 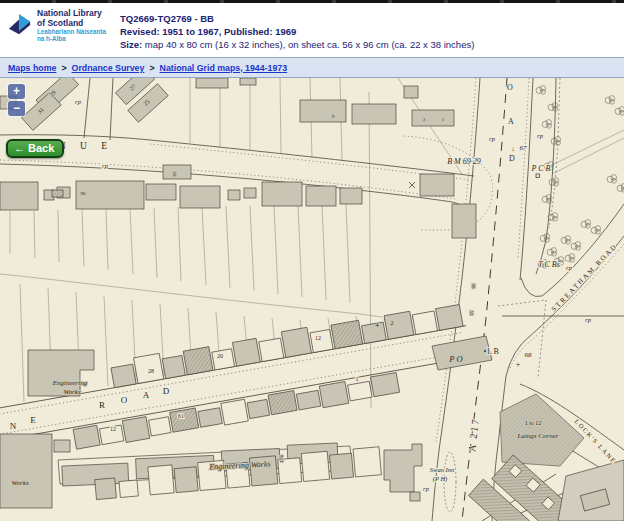 What do you see at coordinates (86, 146) in the screenshot?
I see `map-label: N U E` at bounding box center [86, 146].